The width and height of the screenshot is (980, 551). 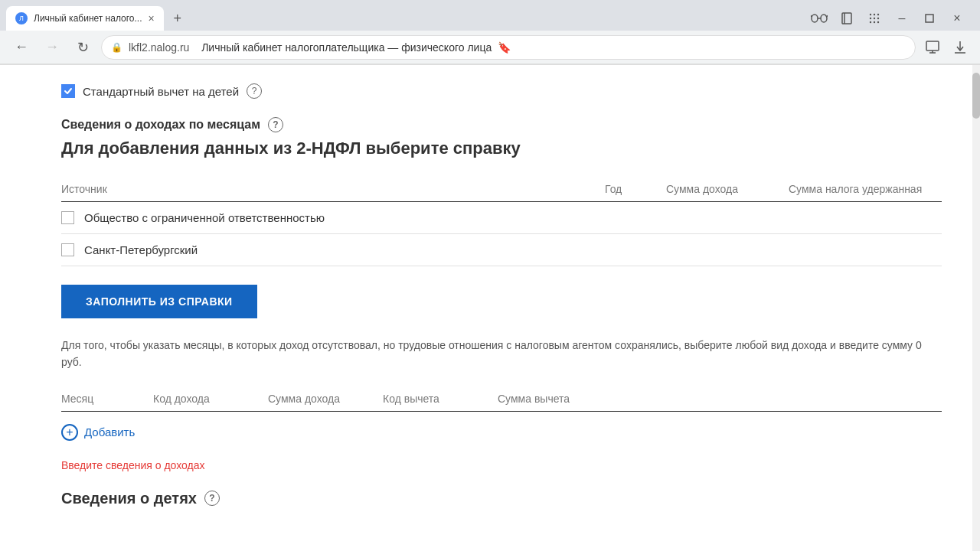 I want to click on browser-tab: Л Личный кабинет налого... ×, so click(x=85, y=18).